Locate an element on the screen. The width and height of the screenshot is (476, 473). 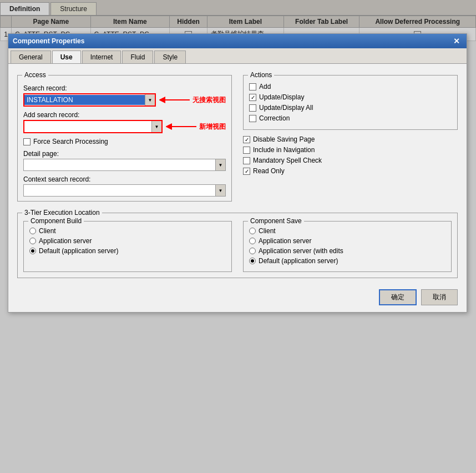
arrow-to-add-search is located at coordinates (183, 127).